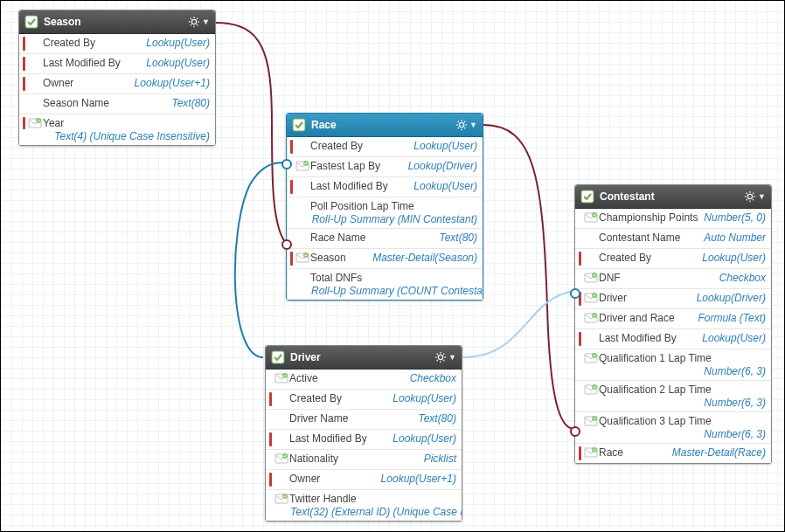  What do you see at coordinates (681, 390) in the screenshot?
I see `field-label: Qualification 2 Lap Time` at bounding box center [681, 390].